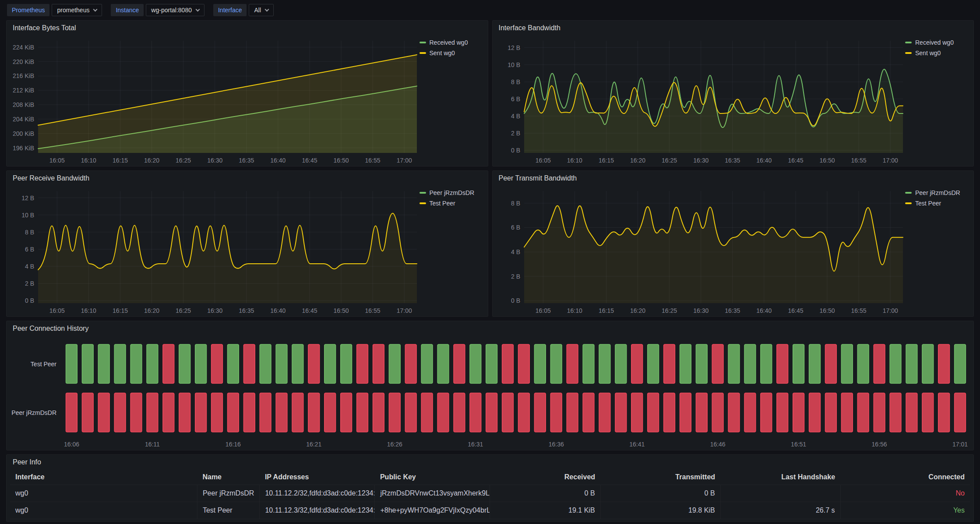 This screenshot has height=524, width=980. What do you see at coordinates (490, 329) in the screenshot?
I see `panel-header: Peer Connection History` at bounding box center [490, 329].